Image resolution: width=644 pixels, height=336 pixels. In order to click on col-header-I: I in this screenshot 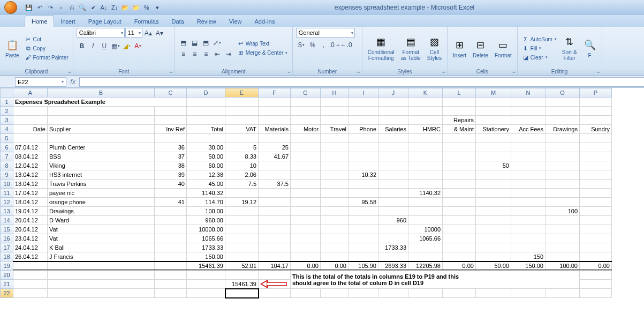, I will do `click(363, 93)`.